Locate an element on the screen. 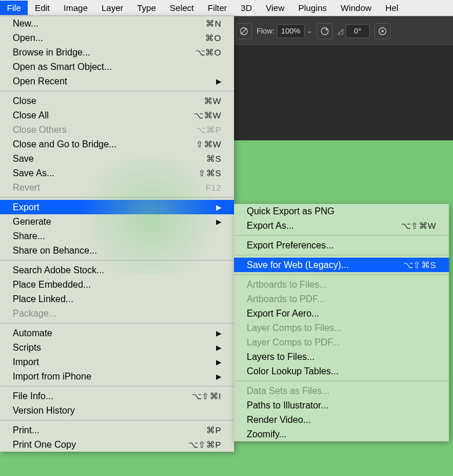  menu-shortcut: ⇧⌘S is located at coordinates (210, 173).